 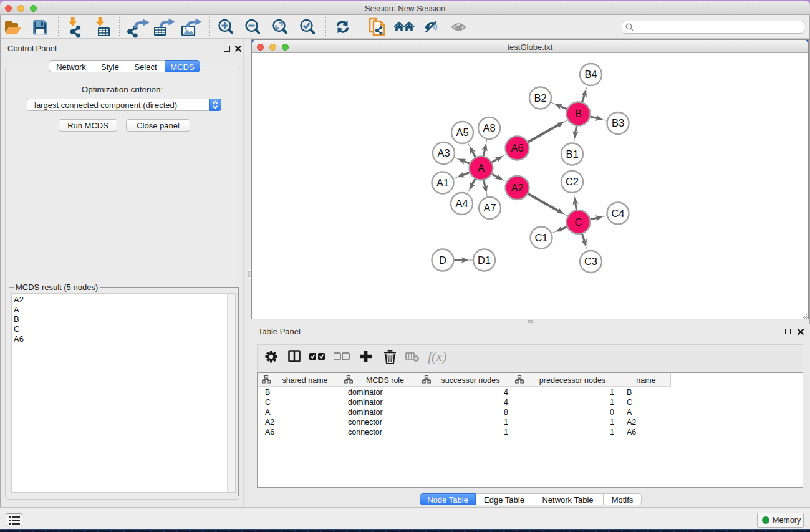 What do you see at coordinates (572, 154) in the screenshot?
I see `svg-text: B1` at bounding box center [572, 154].